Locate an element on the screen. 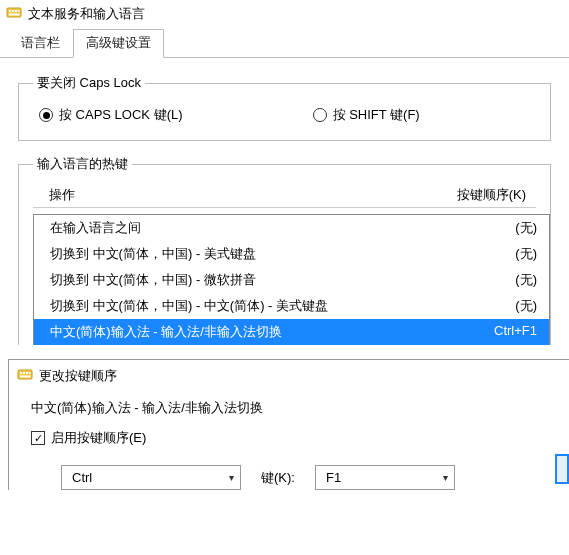  header-key: 按键顺序(K) is located at coordinates (492, 195).